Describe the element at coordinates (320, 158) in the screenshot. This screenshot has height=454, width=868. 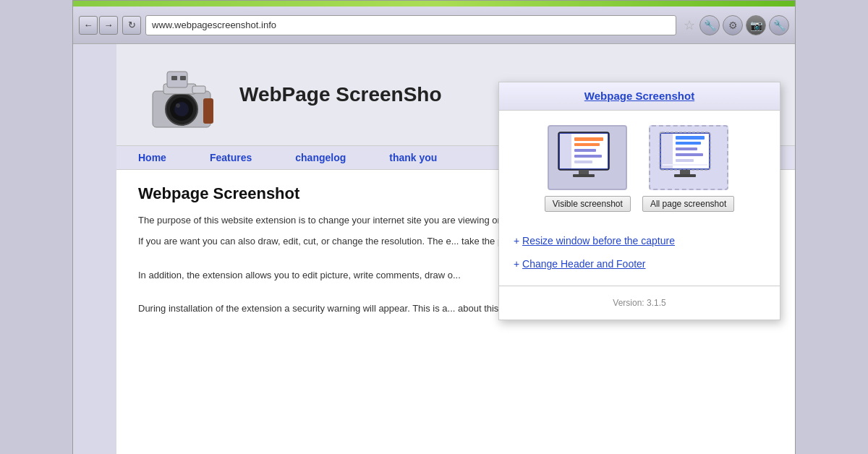
I see `nav-changelog: changelog` at that location.